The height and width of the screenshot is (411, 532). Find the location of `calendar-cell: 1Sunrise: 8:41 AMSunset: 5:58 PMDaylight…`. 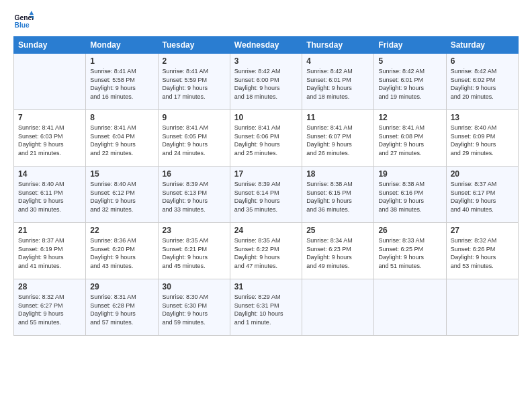

calendar-cell: 1Sunrise: 8:41 AMSunset: 5:58 PMDaylight… is located at coordinates (122, 82).